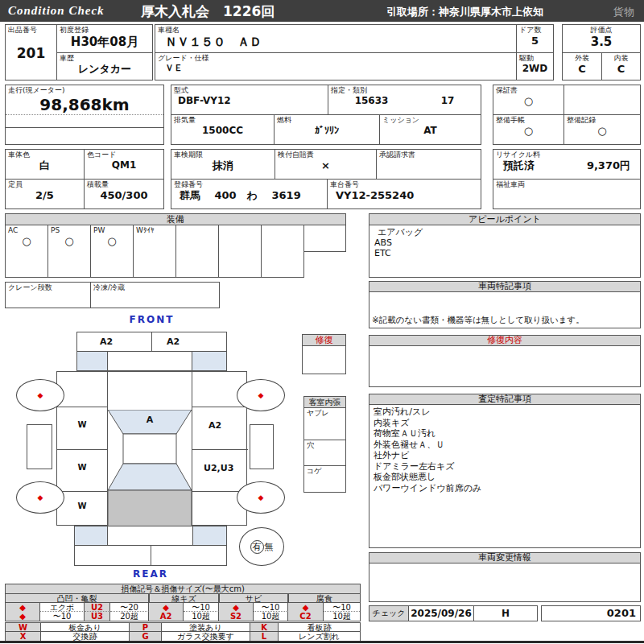  What do you see at coordinates (222, 131) in the screenshot?
I see `displacement-value: 1500CC` at bounding box center [222, 131].